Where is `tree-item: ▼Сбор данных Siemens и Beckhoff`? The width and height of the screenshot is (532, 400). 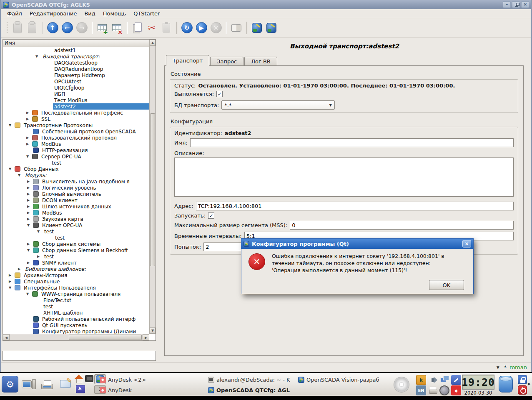
tree-item: ▼Сбор данных Siemens и Beckhoff is located at coordinates (76, 250).